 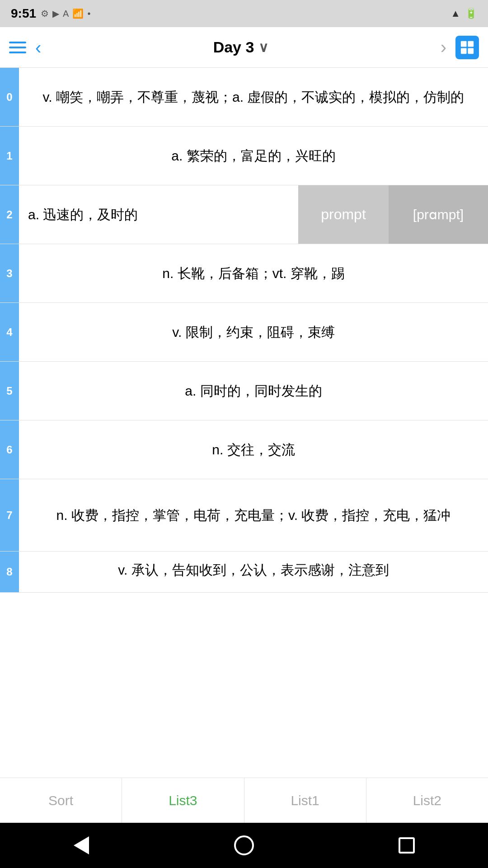 I want to click on popup-phonetic: [prɑmpt], so click(x=438, y=214).